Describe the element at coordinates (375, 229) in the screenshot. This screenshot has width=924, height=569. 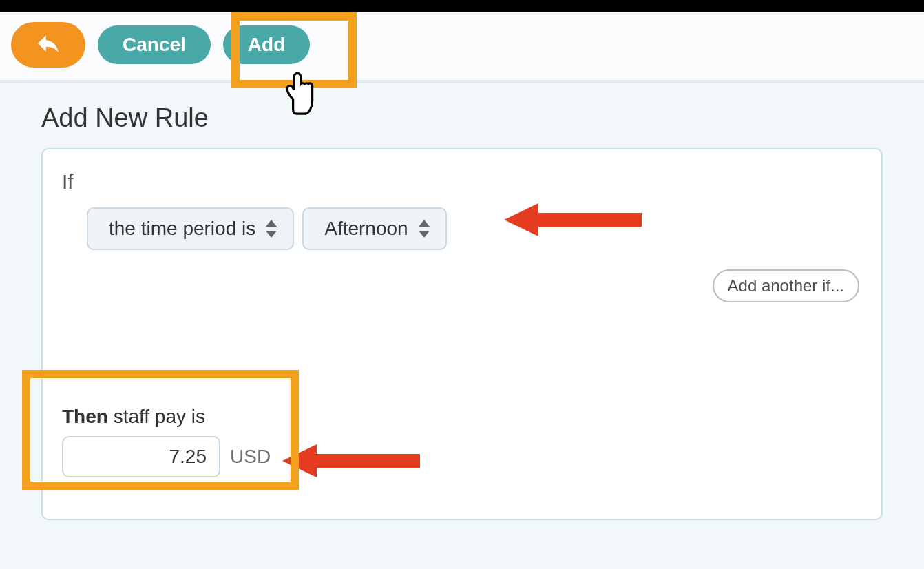
I see `condition-value-select: Afternoon` at that location.